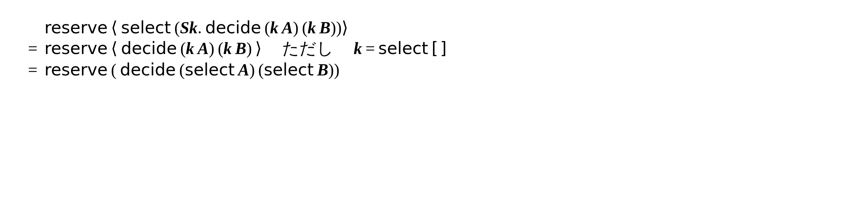 The height and width of the screenshot is (200, 868). I want to click on expression: reserve⟨select(Sk.decide(kA)(kB))⟩, so click(245, 27).